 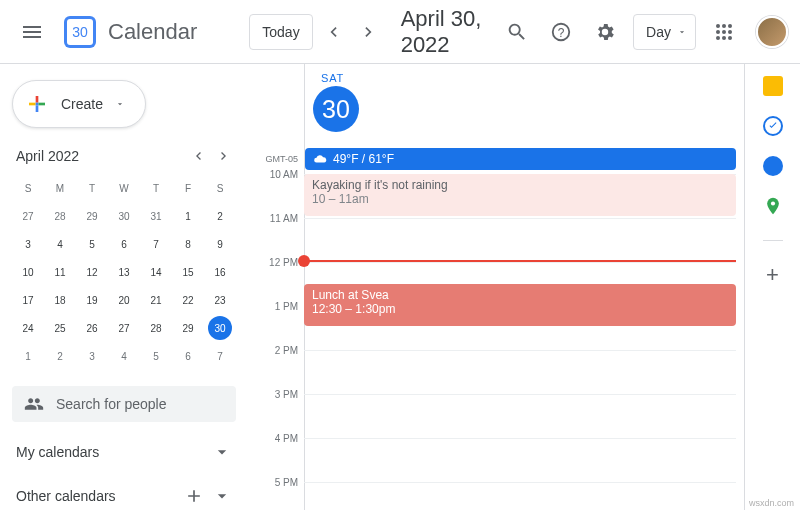 I want to click on maps-app-icon, so click(x=773, y=206).